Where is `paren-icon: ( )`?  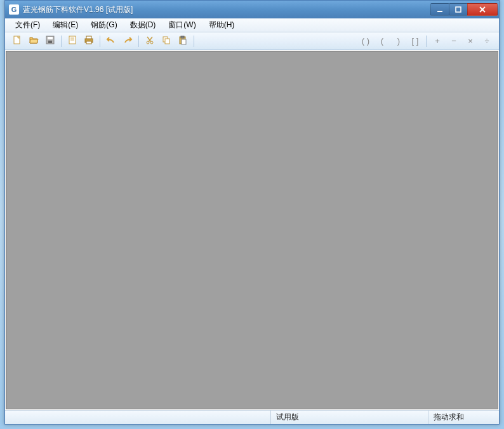 paren-icon: ( ) is located at coordinates (366, 41).